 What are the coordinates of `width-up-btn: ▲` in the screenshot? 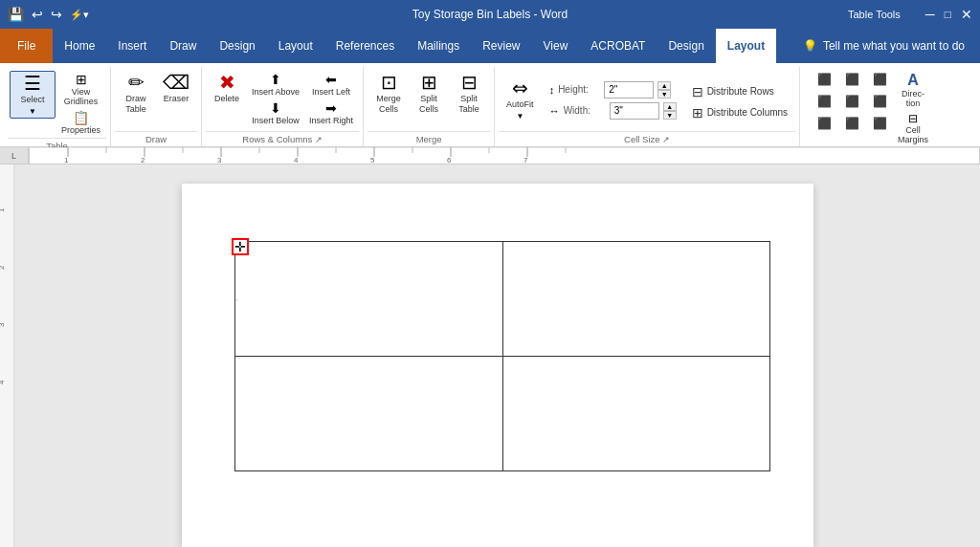 It's located at (670, 107).